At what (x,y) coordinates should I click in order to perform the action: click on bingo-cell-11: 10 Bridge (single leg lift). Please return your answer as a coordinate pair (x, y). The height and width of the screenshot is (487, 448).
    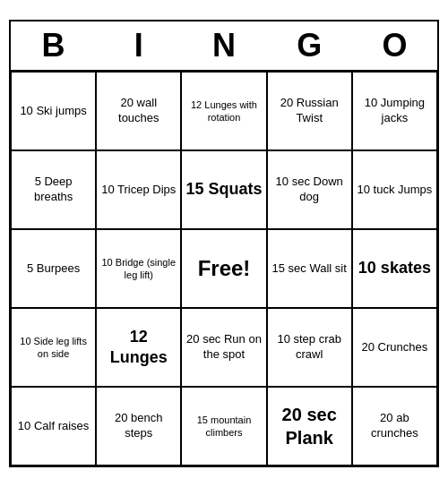
    Looking at the image, I should click on (138, 269).